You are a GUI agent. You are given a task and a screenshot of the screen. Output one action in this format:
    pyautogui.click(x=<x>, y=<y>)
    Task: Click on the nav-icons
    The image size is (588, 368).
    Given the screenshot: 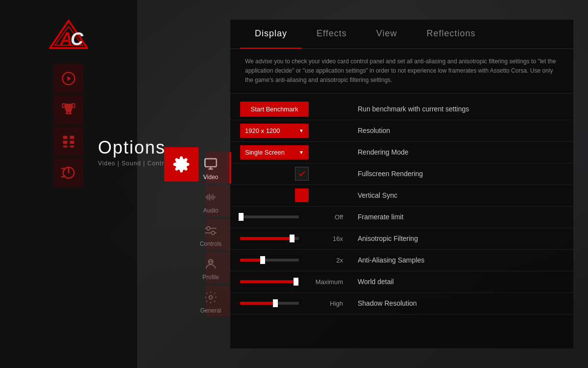 What is the action you would take?
    pyautogui.click(x=69, y=126)
    